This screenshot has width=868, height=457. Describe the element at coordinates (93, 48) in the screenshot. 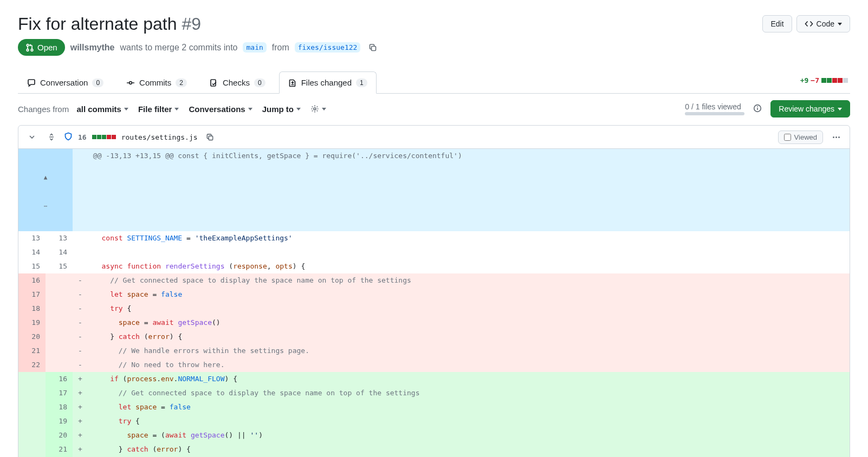

I see `pr-author-link: willsmythe` at that location.